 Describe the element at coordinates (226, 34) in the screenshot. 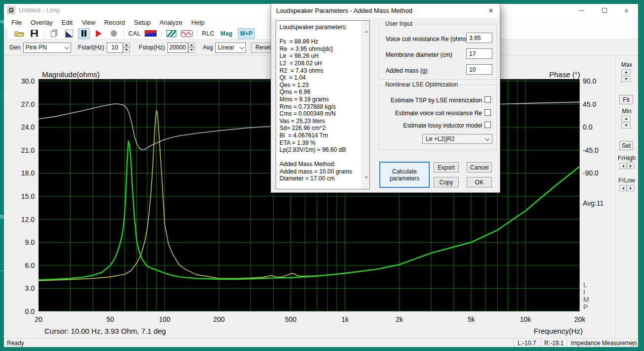

I see `magnitude-view-button: Mag` at that location.